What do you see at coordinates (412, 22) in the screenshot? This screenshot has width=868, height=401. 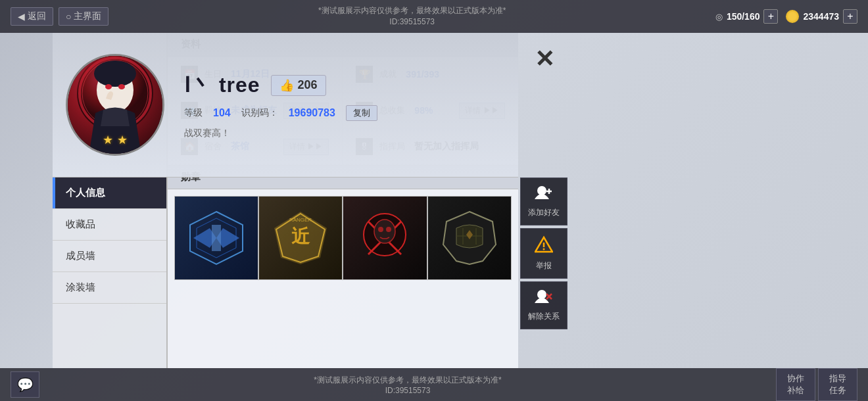 I see `top-user-id: ID:39515573` at bounding box center [412, 22].